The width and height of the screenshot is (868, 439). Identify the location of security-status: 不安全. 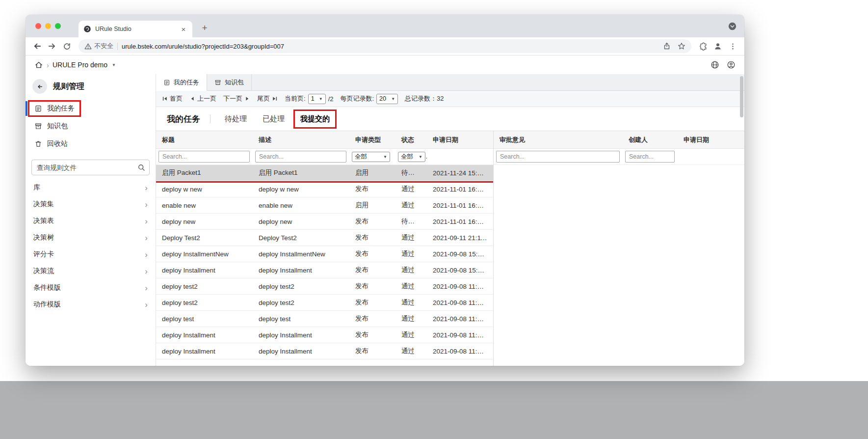
(99, 46).